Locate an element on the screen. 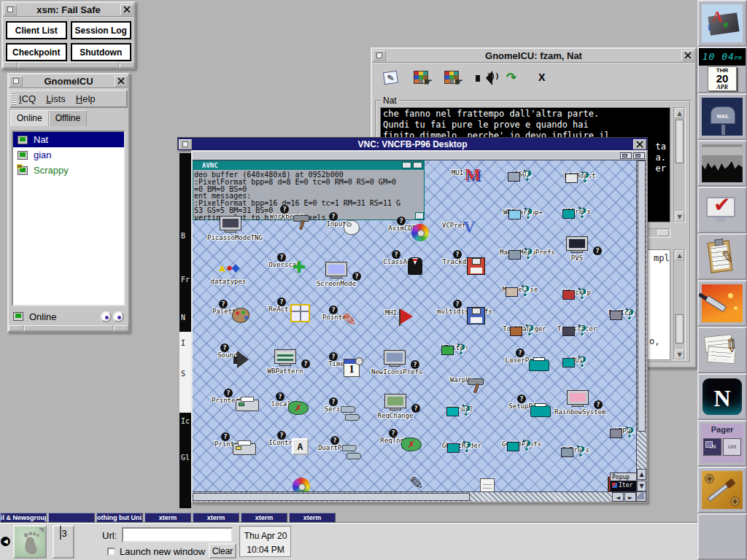 Image resolution: width=747 pixels, height=560 pixels. task-button-5: xterm is located at coordinates (216, 518).